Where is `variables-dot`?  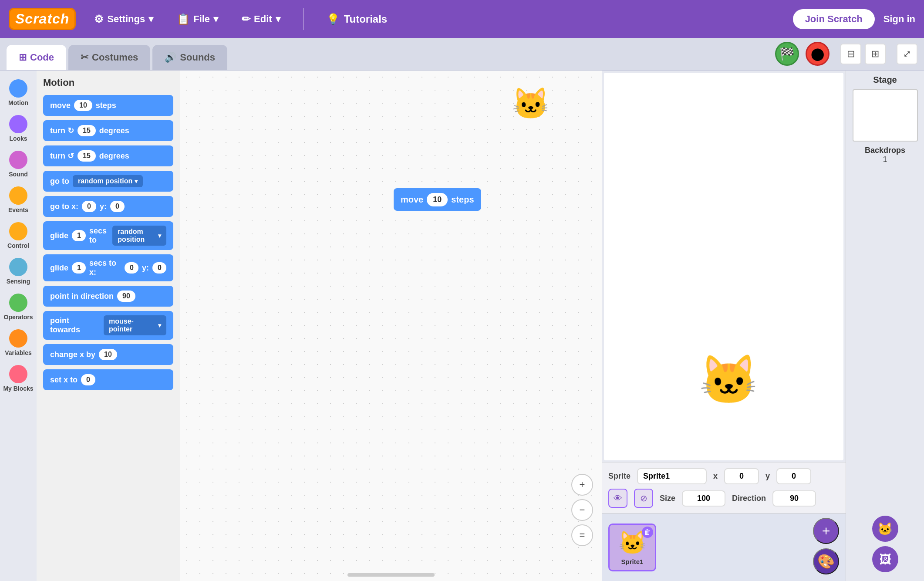 variables-dot is located at coordinates (18, 338).